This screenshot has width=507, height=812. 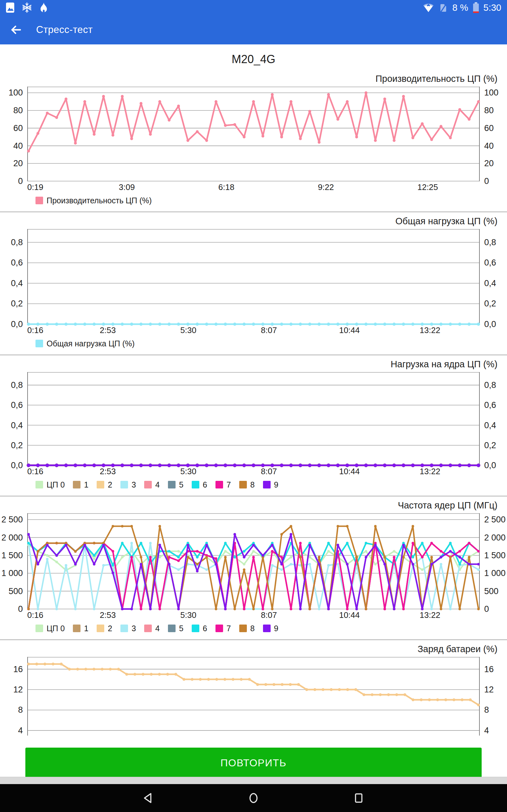 What do you see at coordinates (148, 798) in the screenshot?
I see `nav-back-button` at bounding box center [148, 798].